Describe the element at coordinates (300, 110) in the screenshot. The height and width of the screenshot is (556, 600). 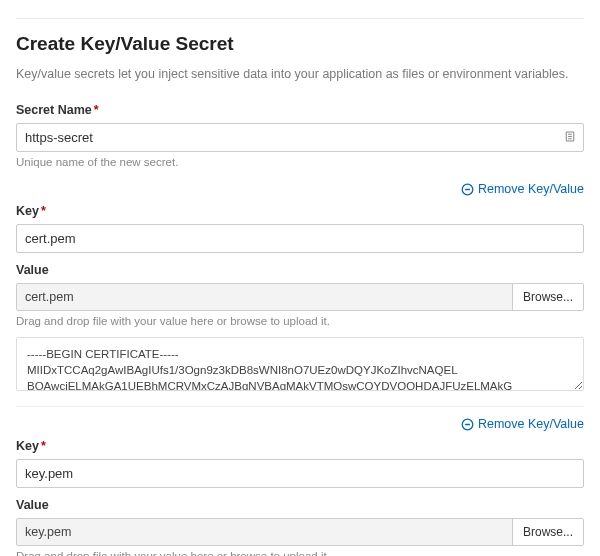
I see `secret-name-label: Secret Name*` at that location.